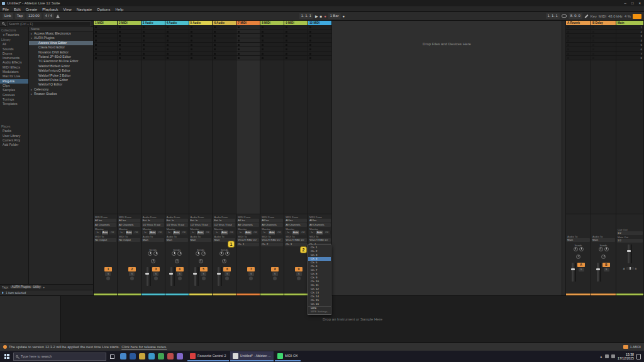 The height and width of the screenshot is (362, 644). Describe the element at coordinates (639, 357) in the screenshot. I see `notification-center-icon` at that location.